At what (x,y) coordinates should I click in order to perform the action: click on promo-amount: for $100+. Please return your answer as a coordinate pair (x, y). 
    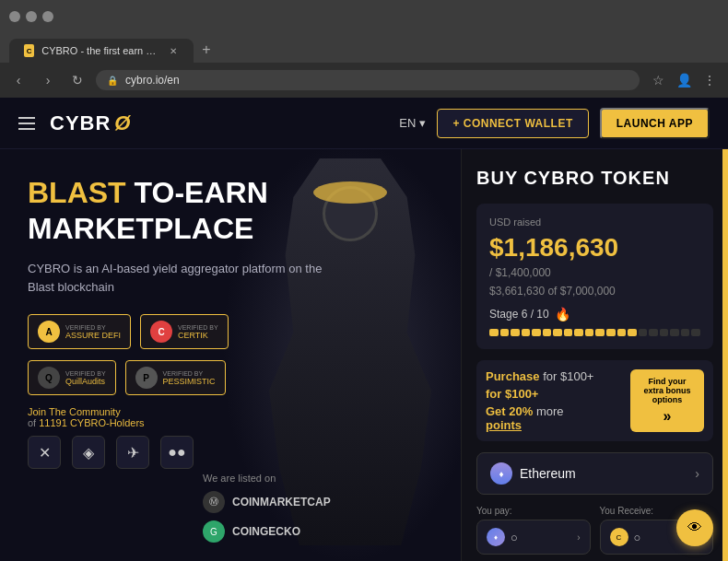
    Looking at the image, I should click on (568, 376).